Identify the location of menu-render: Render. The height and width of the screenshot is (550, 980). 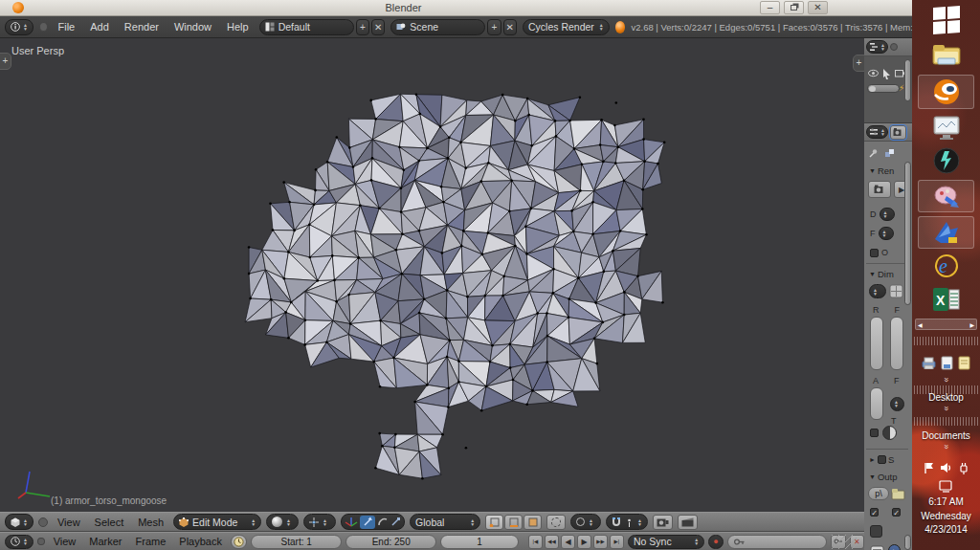
(142, 27).